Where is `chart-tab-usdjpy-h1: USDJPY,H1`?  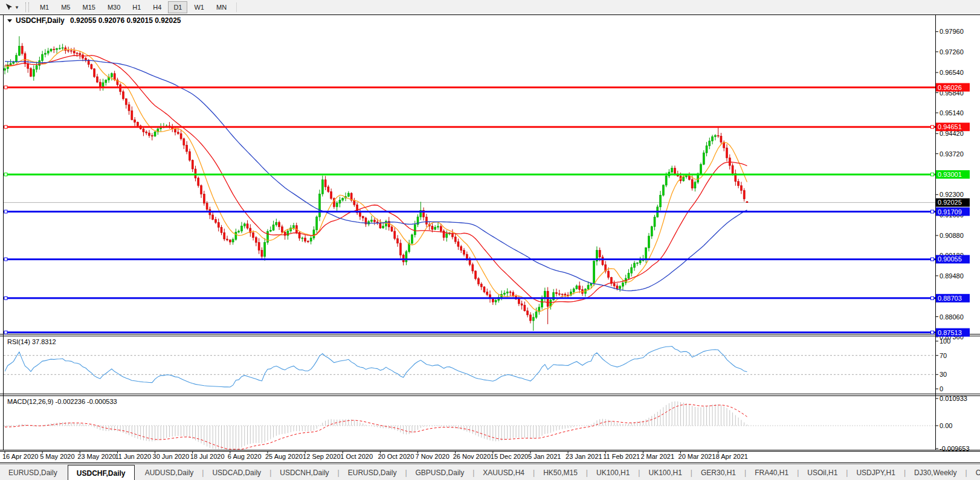
chart-tab-usdjpy-h1: USDJPY,H1 is located at coordinates (875, 472).